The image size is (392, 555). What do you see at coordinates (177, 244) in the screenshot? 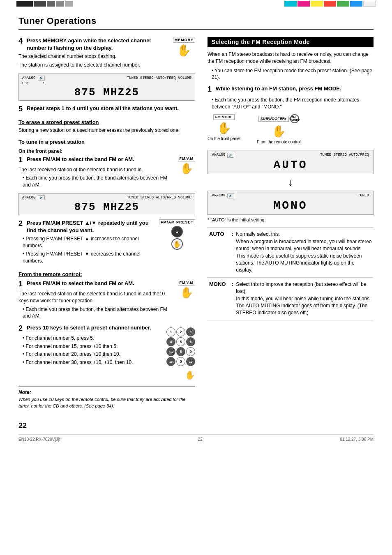
I see `preset-hand-icon: ✋` at bounding box center [177, 244].